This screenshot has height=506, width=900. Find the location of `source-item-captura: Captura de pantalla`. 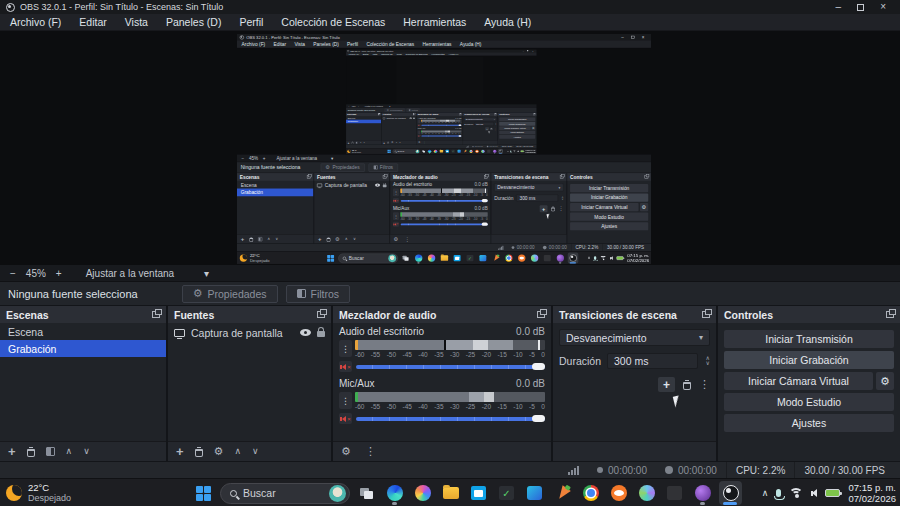

source-item-captura: Captura de pantalla is located at coordinates (250, 332).